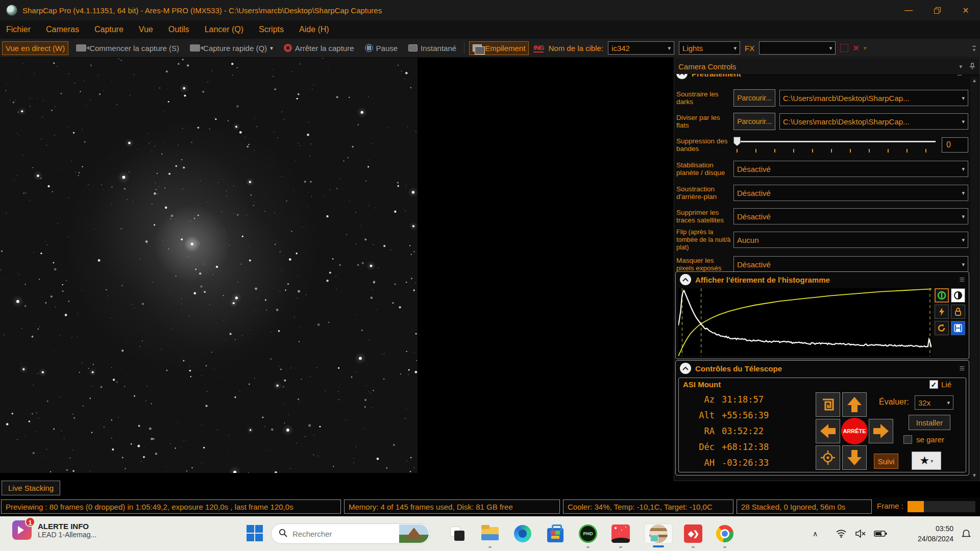 This screenshot has width=980, height=551. I want to click on coord-value: 31:18:57, so click(743, 399).